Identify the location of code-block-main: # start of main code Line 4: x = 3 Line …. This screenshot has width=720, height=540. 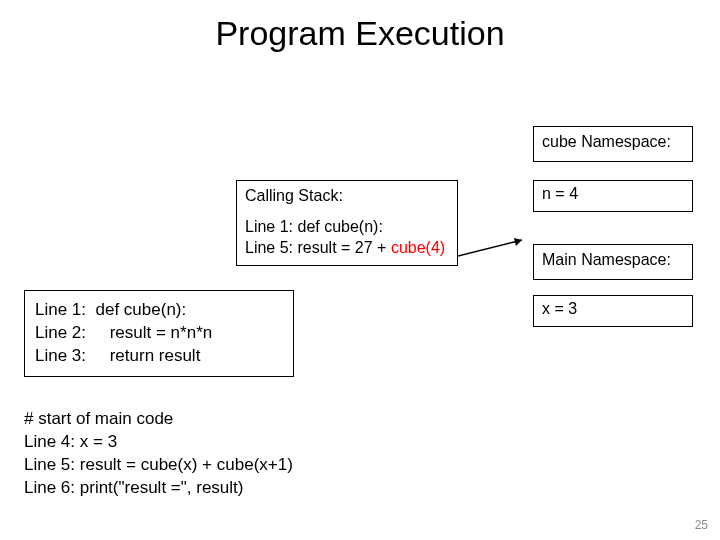
(158, 454).